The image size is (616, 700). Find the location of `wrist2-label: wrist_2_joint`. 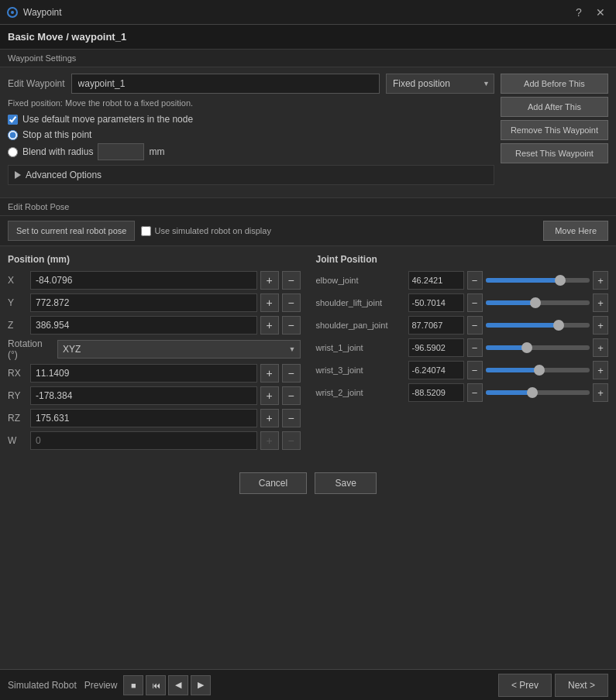

wrist2-label: wrist_2_joint is located at coordinates (361, 393).